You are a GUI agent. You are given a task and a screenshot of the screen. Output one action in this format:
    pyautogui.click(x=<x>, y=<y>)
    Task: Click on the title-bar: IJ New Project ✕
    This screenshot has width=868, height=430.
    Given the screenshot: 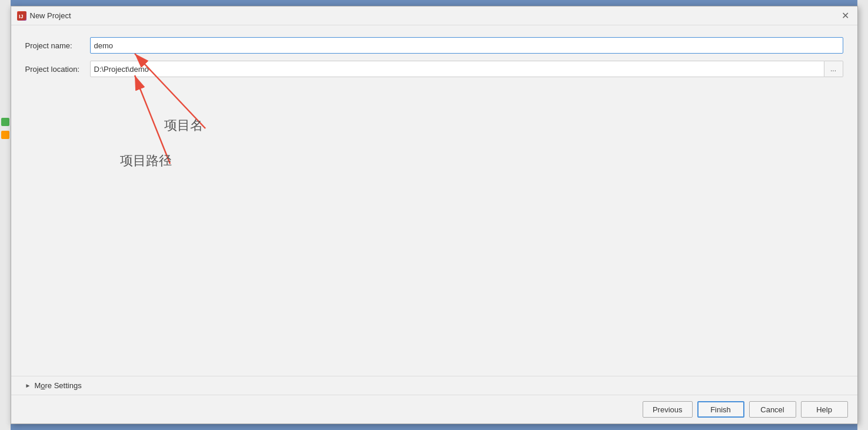 What is the action you would take?
    pyautogui.click(x=434, y=16)
    